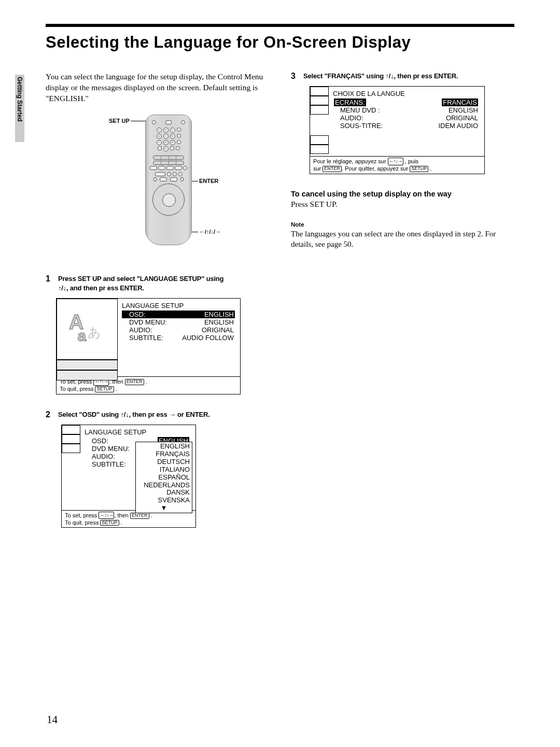 This screenshot has height=747, width=560. I want to click on page-number: 14, so click(52, 720).